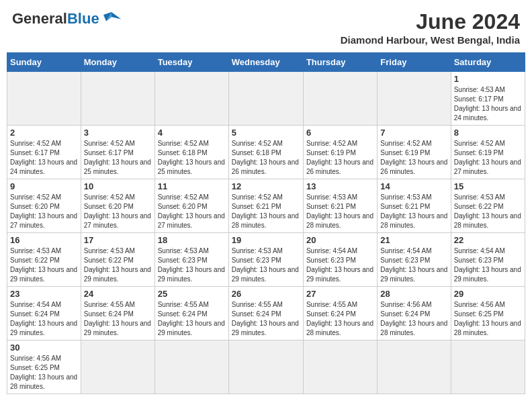 The width and height of the screenshot is (532, 411). What do you see at coordinates (340, 206) in the screenshot?
I see `calendar-cell: 13Sunrise: 4:53 AM Sunset: 6:21 PM Dayli…` at bounding box center [340, 206].